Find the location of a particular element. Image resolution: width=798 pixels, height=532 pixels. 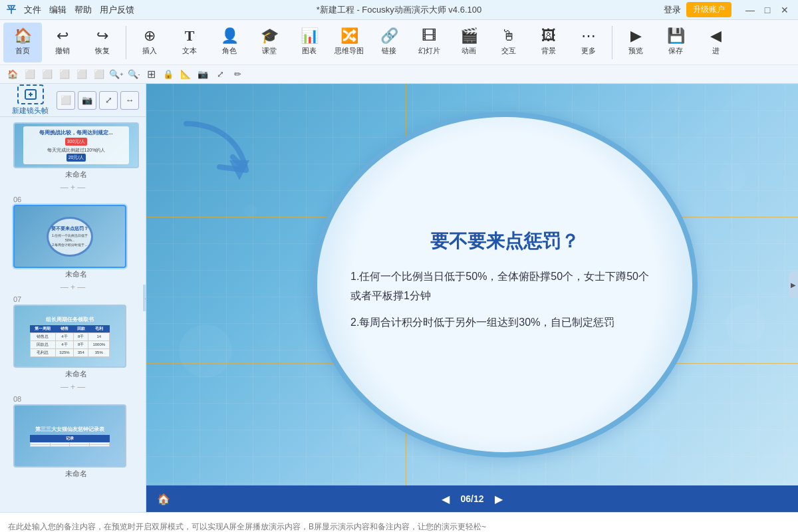

close-button: ✕ is located at coordinates (785, 10).